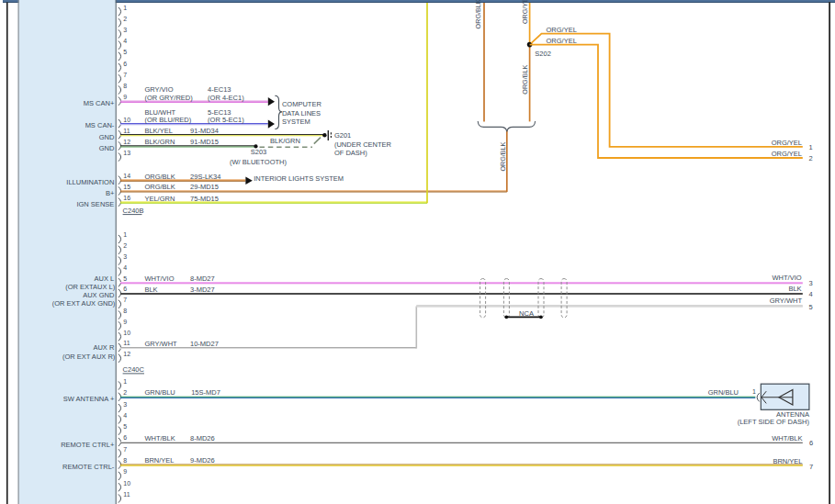  Describe the element at coordinates (204, 187) in the screenshot. I see `svg-text: 29-MD15` at that location.